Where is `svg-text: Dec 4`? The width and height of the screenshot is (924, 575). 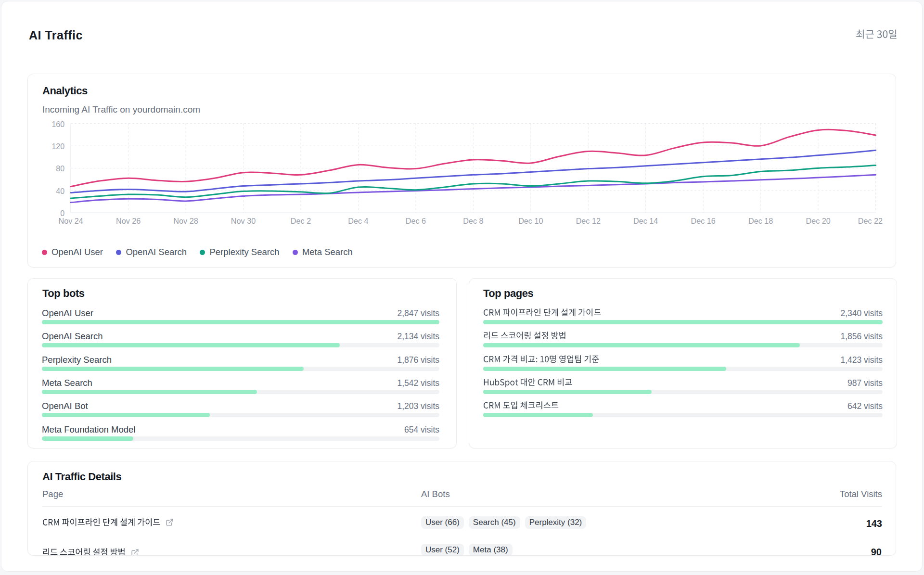 svg-text: Dec 4 is located at coordinates (358, 221).